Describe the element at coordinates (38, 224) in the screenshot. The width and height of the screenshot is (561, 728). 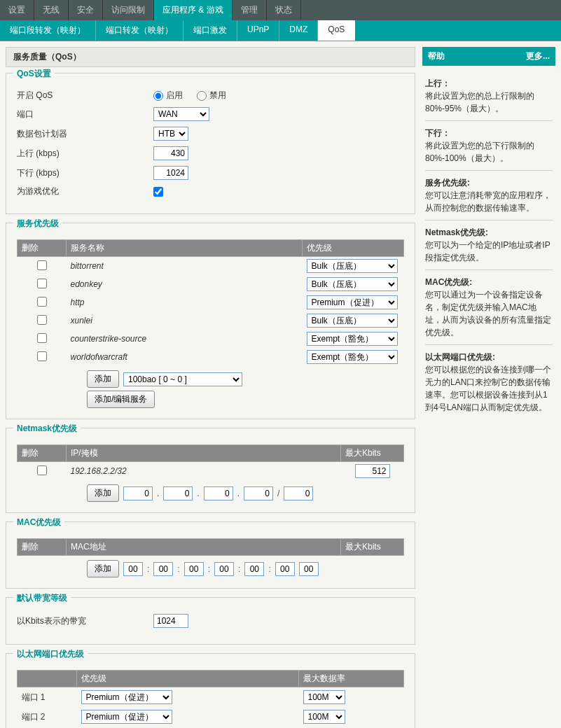
I see `service-priority-legend: 服务优先级` at that location.